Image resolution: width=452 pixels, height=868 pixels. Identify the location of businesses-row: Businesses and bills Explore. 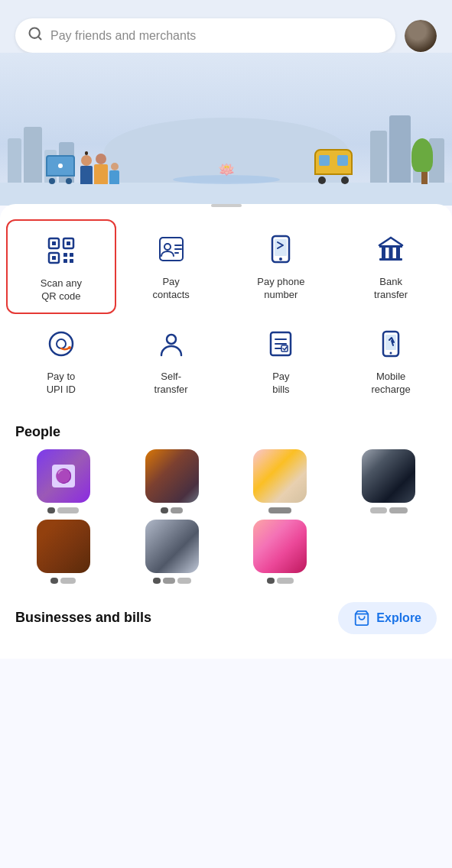
(226, 617).